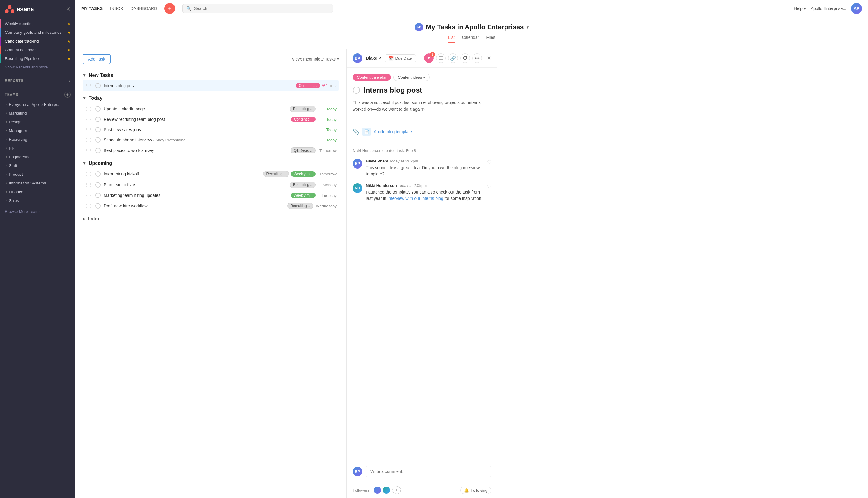  I want to click on add-follower-button: +, so click(397, 490).